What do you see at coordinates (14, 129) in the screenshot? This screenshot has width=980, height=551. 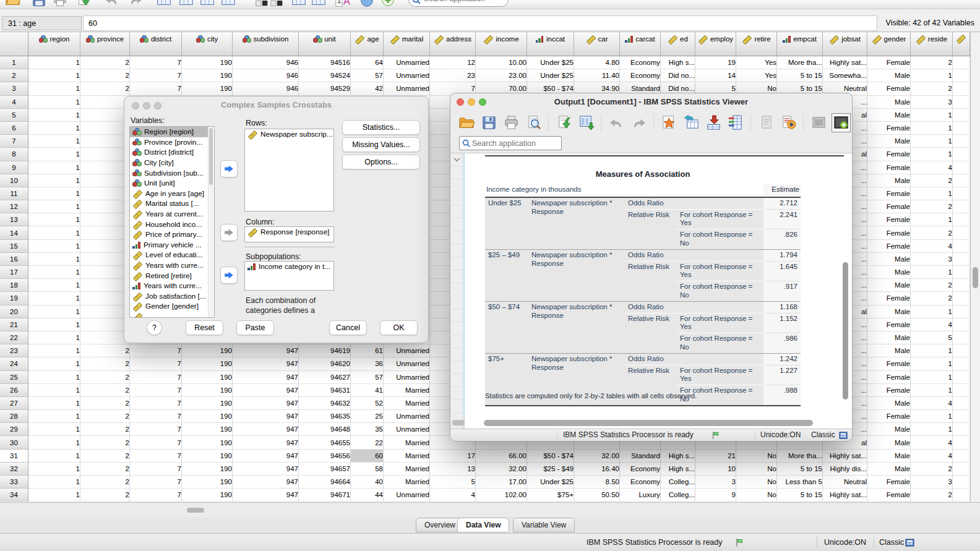 I see `row-number-6: 6` at bounding box center [14, 129].